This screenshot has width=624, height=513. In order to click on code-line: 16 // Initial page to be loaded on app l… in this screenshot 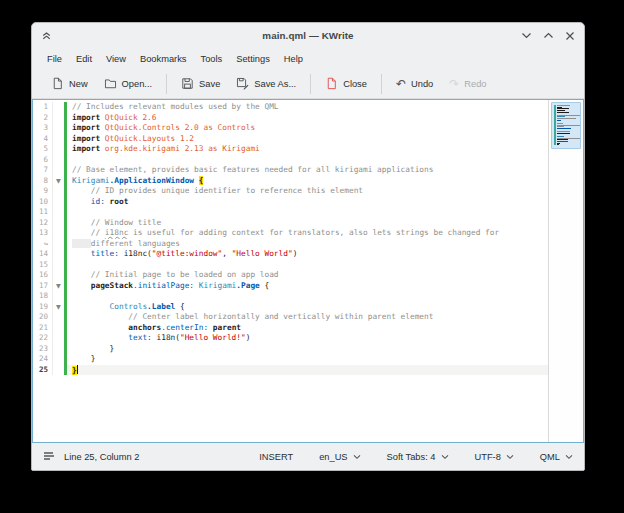, I will do `click(290, 276)`.